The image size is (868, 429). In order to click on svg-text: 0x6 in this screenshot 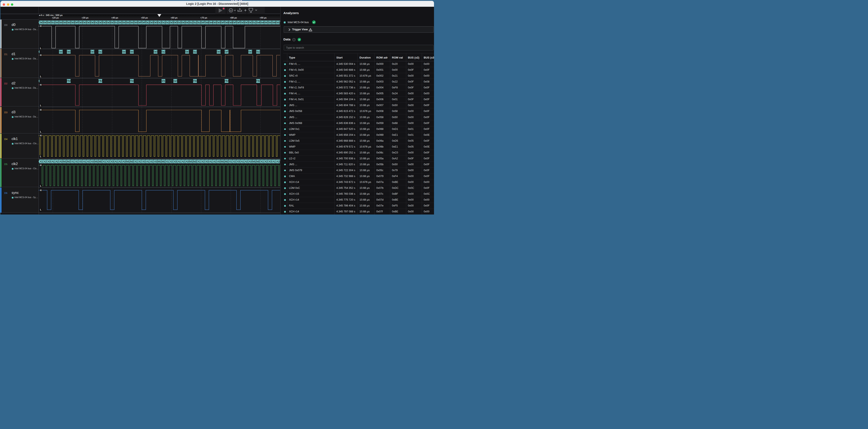, I will do `click(274, 22)`.